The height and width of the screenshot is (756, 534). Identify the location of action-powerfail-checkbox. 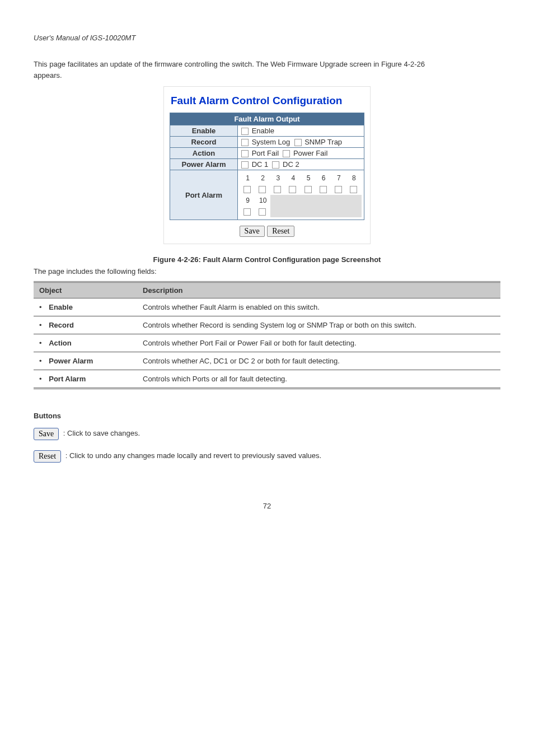
(287, 153).